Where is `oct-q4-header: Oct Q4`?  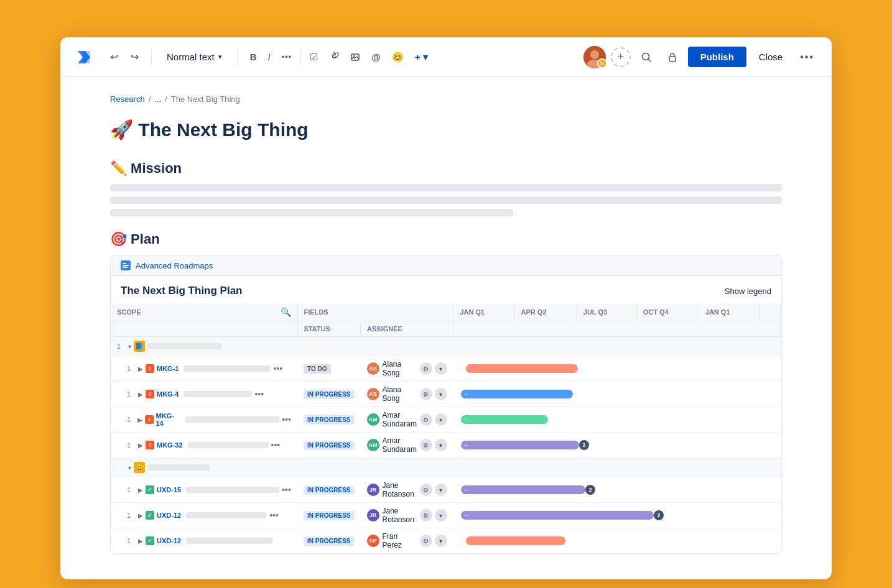 oct-q4-header: Oct Q4 is located at coordinates (667, 312).